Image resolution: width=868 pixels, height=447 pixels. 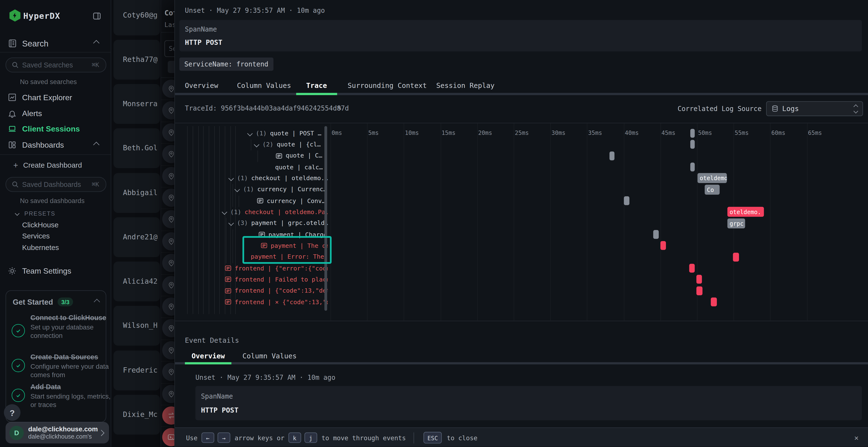 What do you see at coordinates (251, 268) in the screenshot?
I see `trace-span-row: frontend | {"error":{"code…` at bounding box center [251, 268].